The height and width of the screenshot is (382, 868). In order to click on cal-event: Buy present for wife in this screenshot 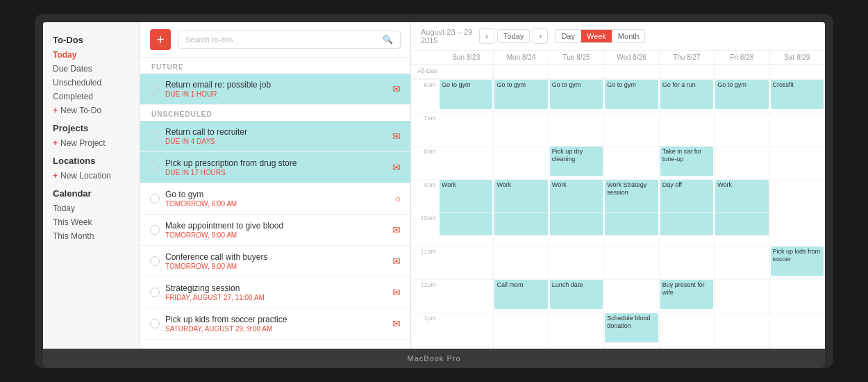, I will do `click(687, 294)`.